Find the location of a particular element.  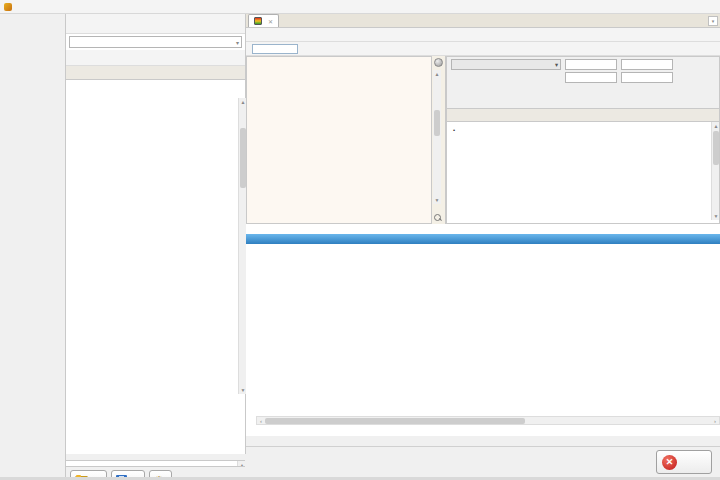

x-axis-title is located at coordinates (483, 239).